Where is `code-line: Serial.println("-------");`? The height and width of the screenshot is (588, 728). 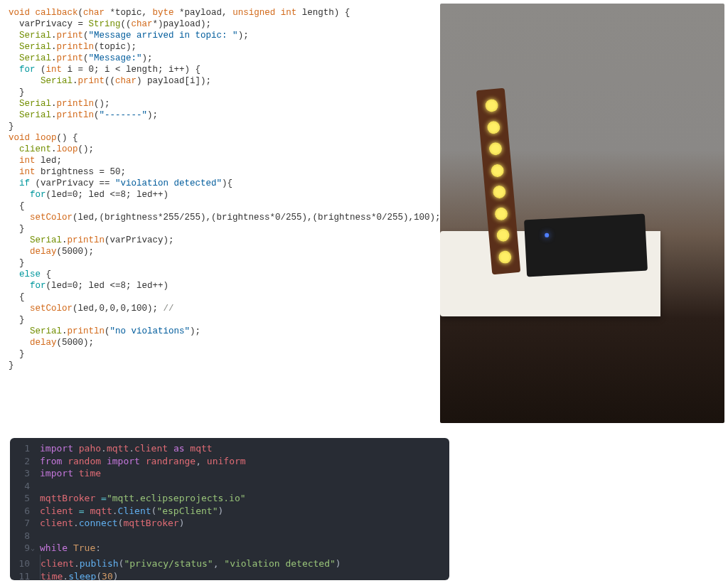 code-line: Serial.println("-------"); is located at coordinates (221, 115).